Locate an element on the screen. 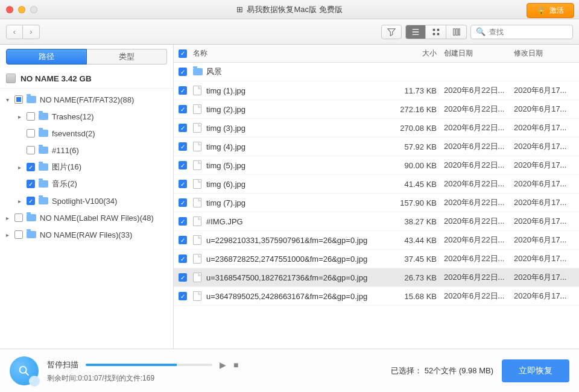 Image resolution: width=579 pixels, height=392 pixels. file-row: ✓timg (5).jpg90.00 KB2020年6月22日...2020年6… is located at coordinates (376, 165).